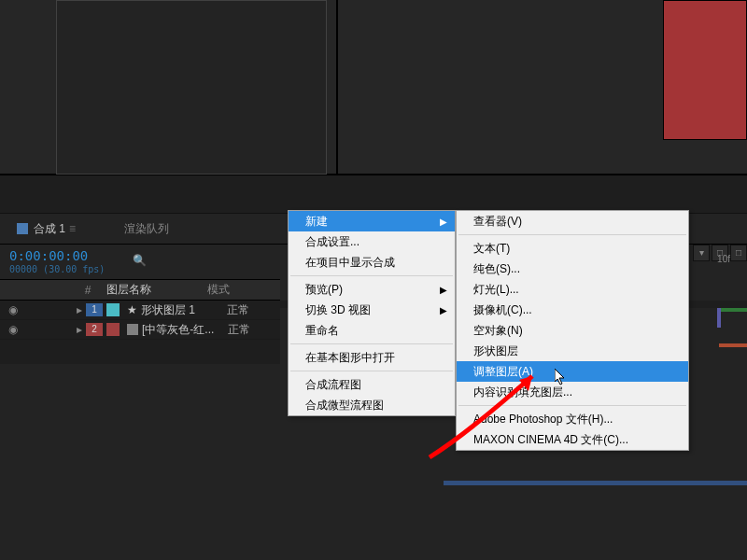 The width and height of the screenshot is (747, 560). Describe the element at coordinates (724, 259) in the screenshot. I see `time-tick-label: 10f` at that location.